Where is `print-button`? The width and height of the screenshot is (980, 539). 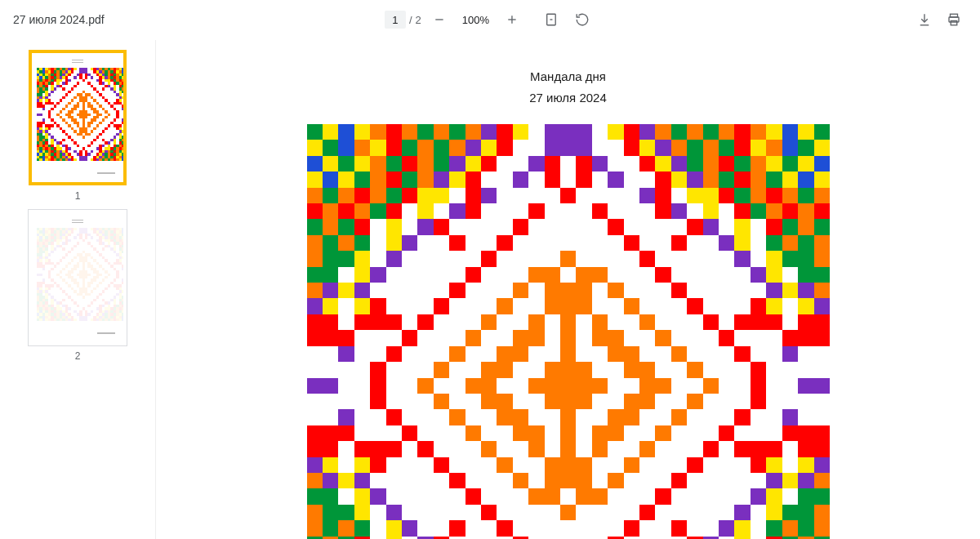 print-button is located at coordinates (954, 20).